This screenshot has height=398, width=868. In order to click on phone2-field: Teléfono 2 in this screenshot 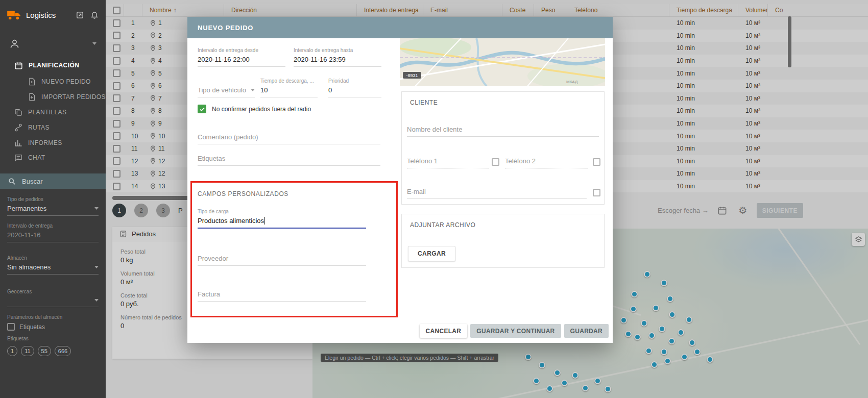, I will do `click(546, 163)`.